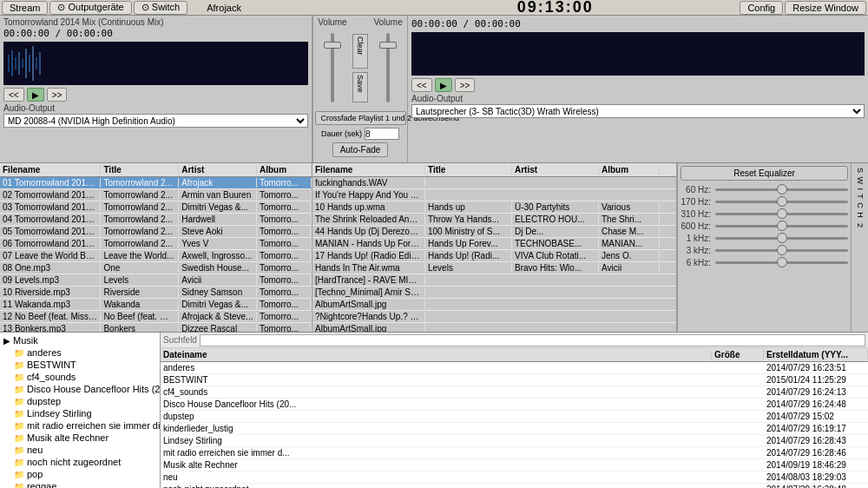  I want to click on resize-button: Resize Window, so click(825, 8).